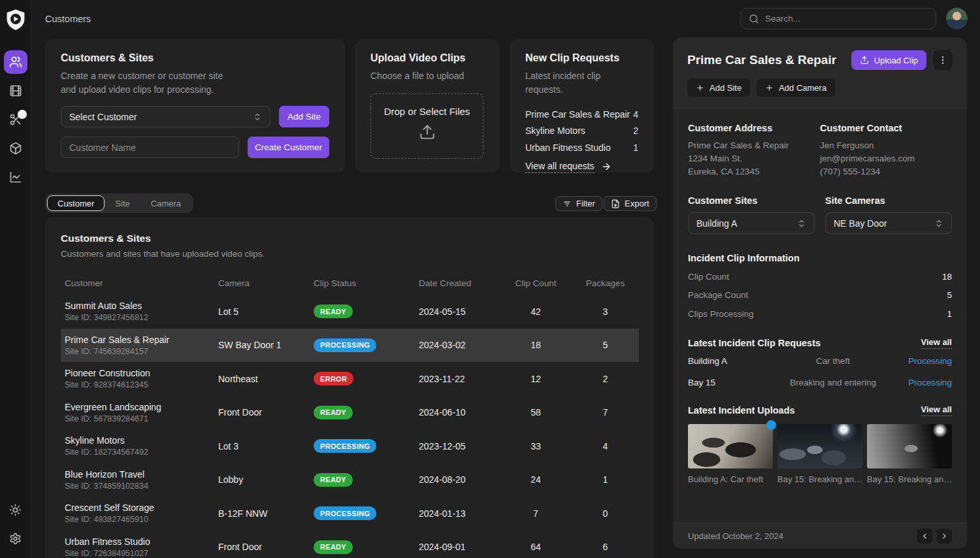  I want to click on latest-incident-uploads: Latest Incident Uploads View all Buildin…, so click(820, 444).